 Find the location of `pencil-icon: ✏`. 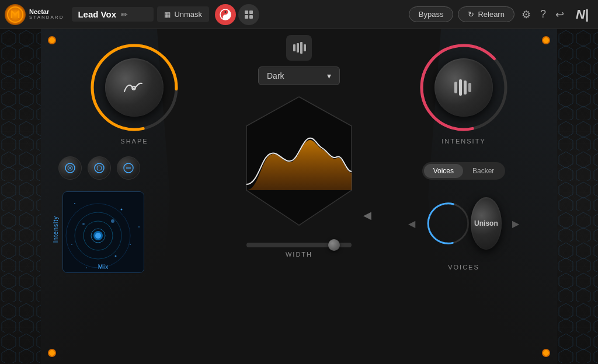

pencil-icon: ✏ is located at coordinates (124, 15).